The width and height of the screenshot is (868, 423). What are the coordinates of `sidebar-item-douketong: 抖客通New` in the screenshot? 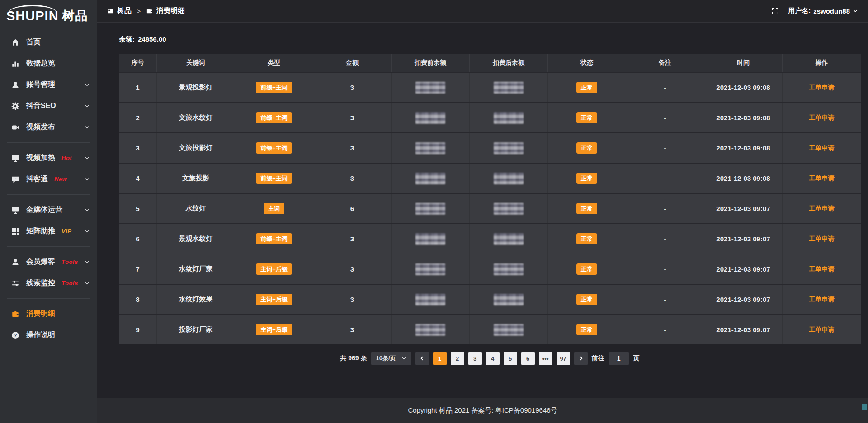 It's located at (49, 179).